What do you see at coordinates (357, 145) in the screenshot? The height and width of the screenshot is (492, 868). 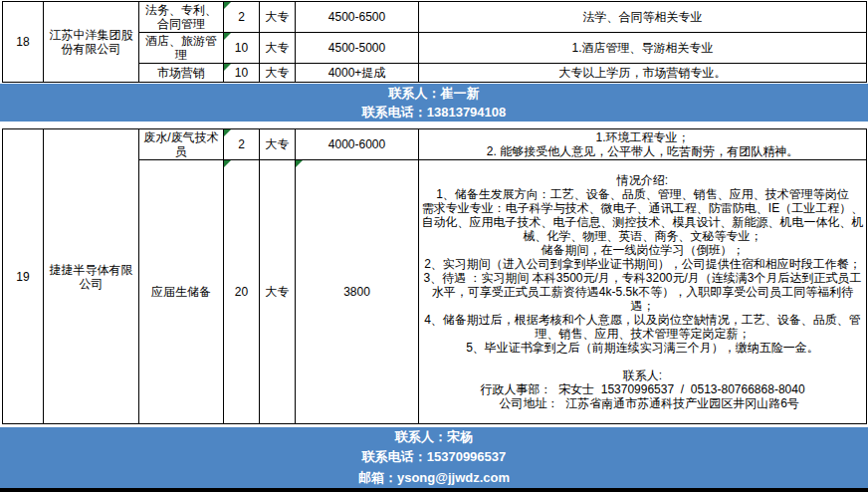 I see `salary-cell: 4000-6000` at bounding box center [357, 145].